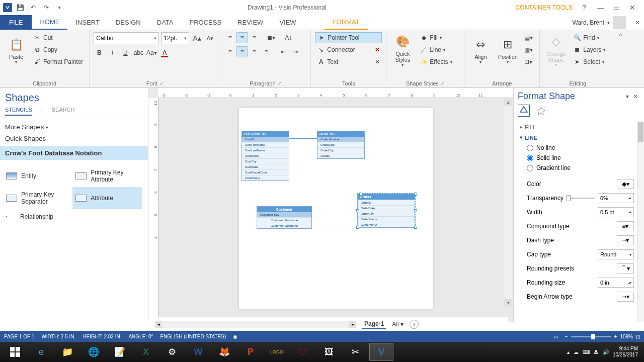  What do you see at coordinates (254, 52) in the screenshot?
I see `align-right-icon: ≡` at bounding box center [254, 52].